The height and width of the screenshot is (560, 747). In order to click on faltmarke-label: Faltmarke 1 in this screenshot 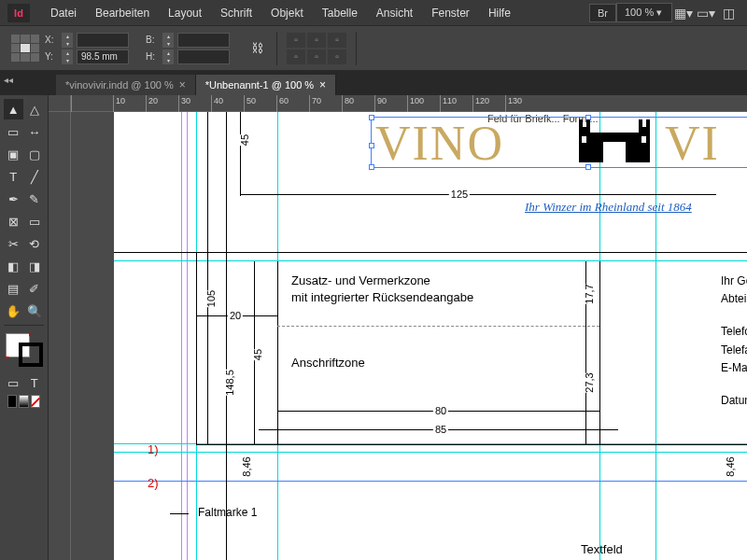, I will do `click(228, 512)`.